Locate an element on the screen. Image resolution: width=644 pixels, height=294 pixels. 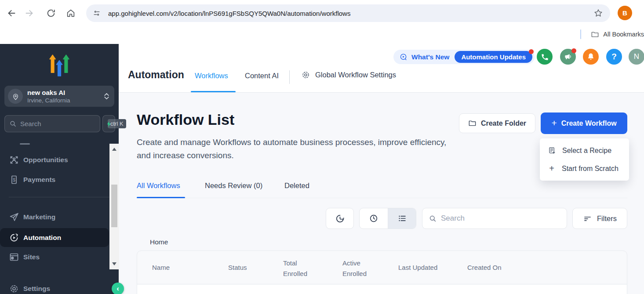
tab-all-workflows: All Workflows is located at coordinates (158, 185).